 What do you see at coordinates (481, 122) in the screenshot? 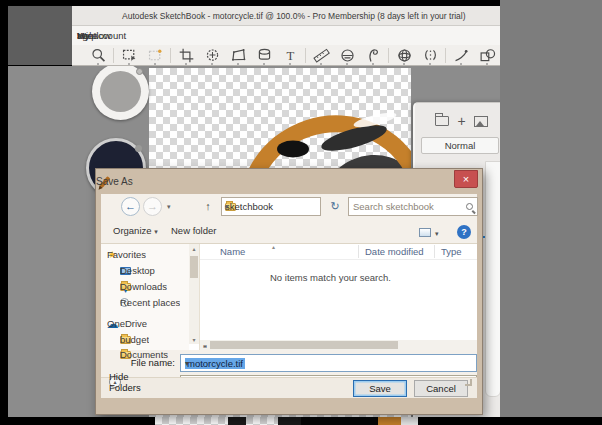
I see `import-image-icon` at bounding box center [481, 122].